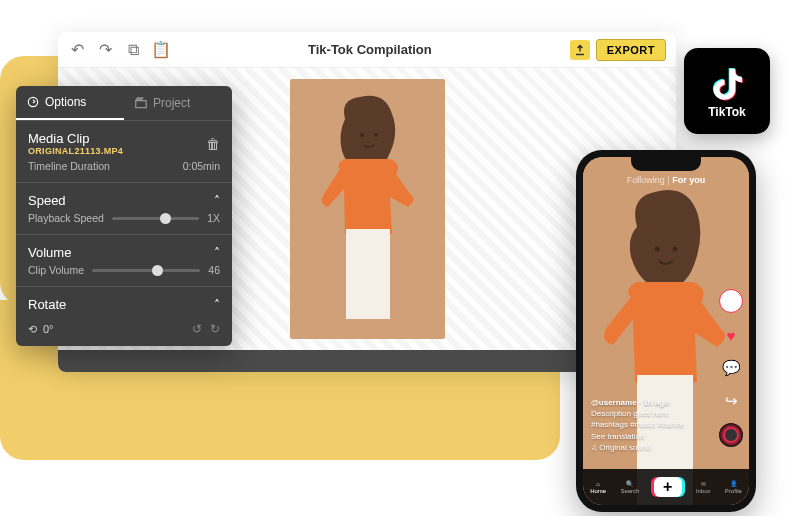 The image size is (800, 516). I want to click on tab-options-label: Options, so click(66, 102).